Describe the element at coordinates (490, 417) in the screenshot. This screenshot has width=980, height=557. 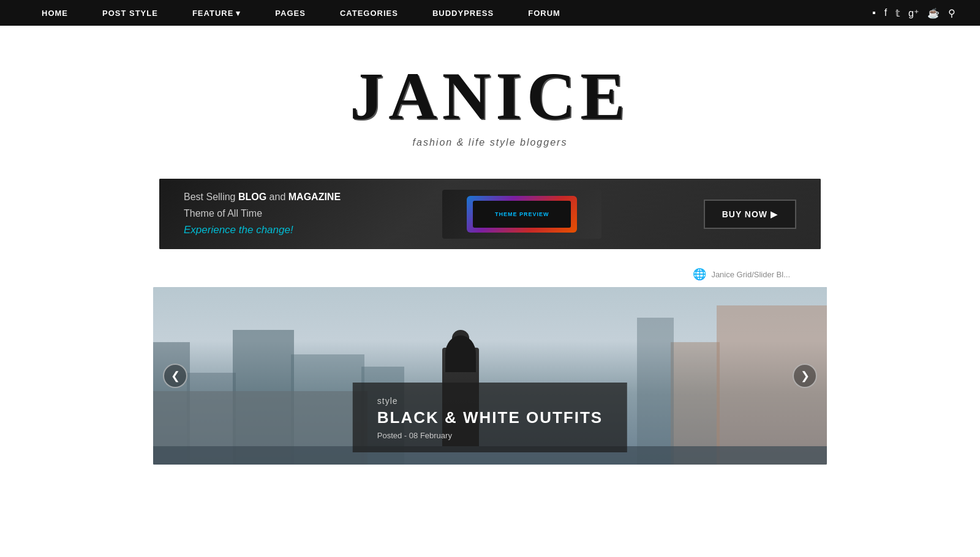
I see `slider-caption: style BLACK & WHITE OUTFITS Posted - 08 …` at that location.